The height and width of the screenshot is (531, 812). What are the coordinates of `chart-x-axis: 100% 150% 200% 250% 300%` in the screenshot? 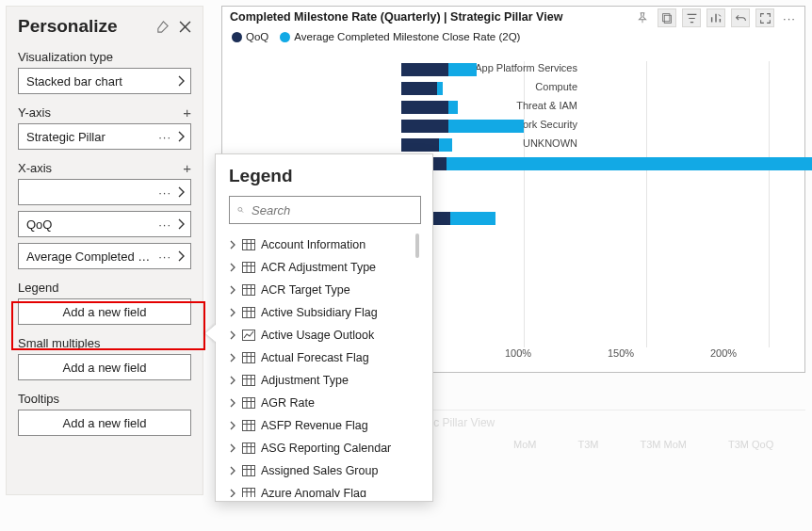 It's located at (607, 353).